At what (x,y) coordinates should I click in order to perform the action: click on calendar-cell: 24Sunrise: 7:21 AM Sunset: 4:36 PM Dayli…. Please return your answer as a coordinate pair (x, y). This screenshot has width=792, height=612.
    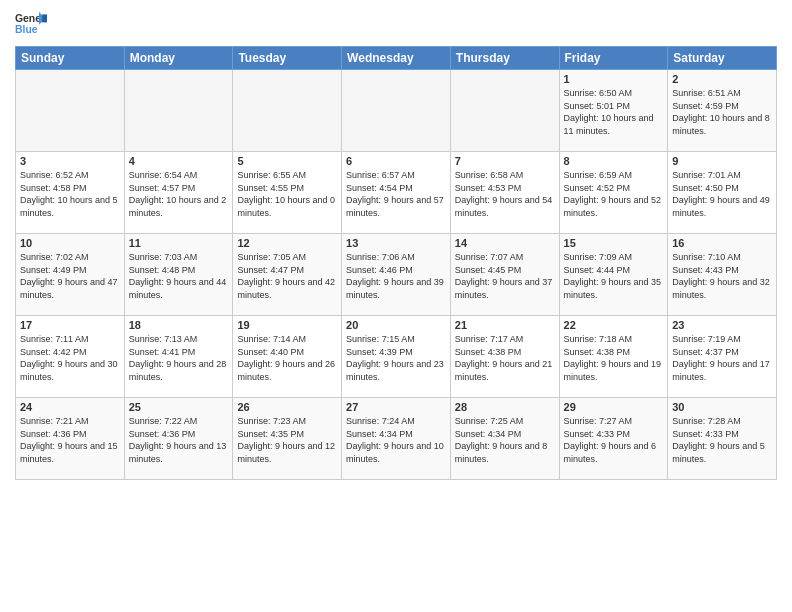
    Looking at the image, I should click on (70, 439).